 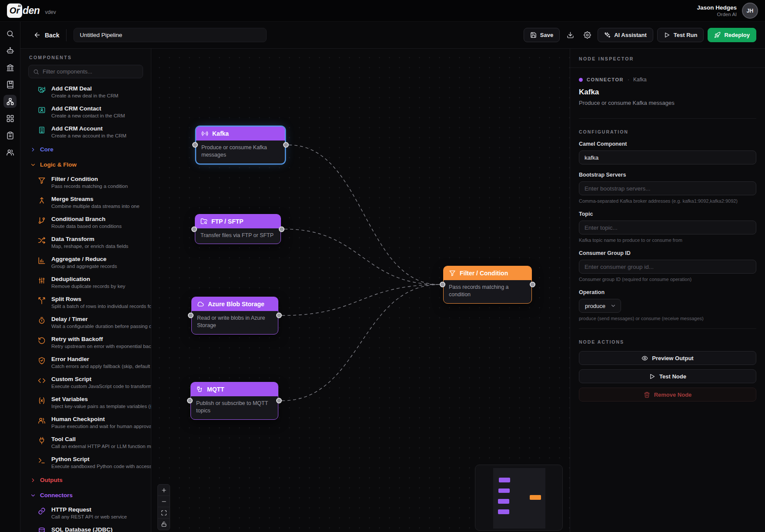 I want to click on pipeline-title-input, so click(x=170, y=35).